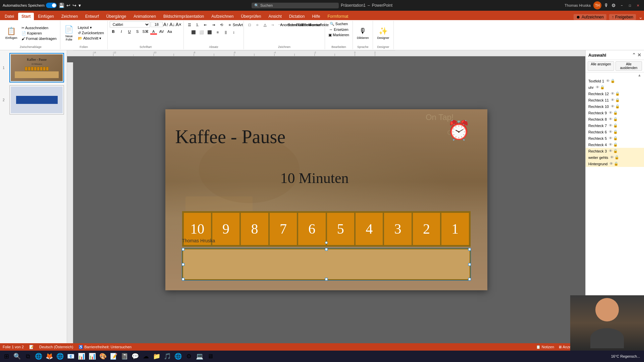 This screenshot has width=644, height=362. Describe the element at coordinates (178, 24) in the screenshot. I see `clear-format-icon: A×` at that location.